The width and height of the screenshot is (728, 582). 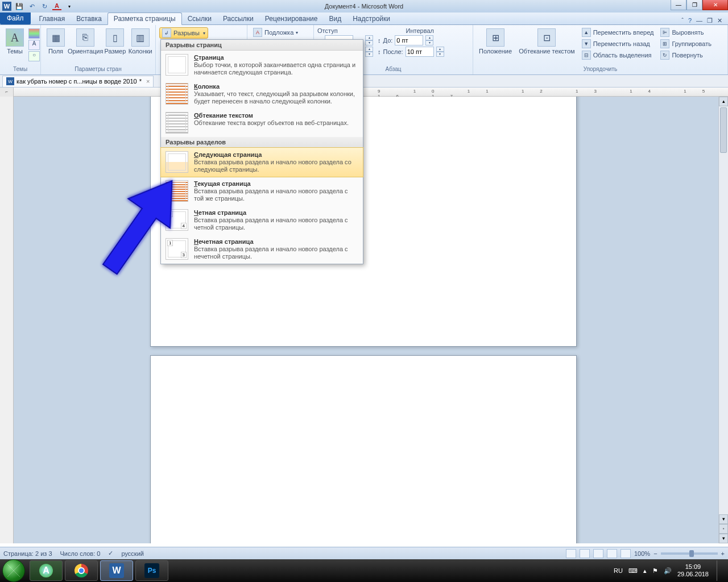 I want to click on font-color-icon: A, so click(x=57, y=6).